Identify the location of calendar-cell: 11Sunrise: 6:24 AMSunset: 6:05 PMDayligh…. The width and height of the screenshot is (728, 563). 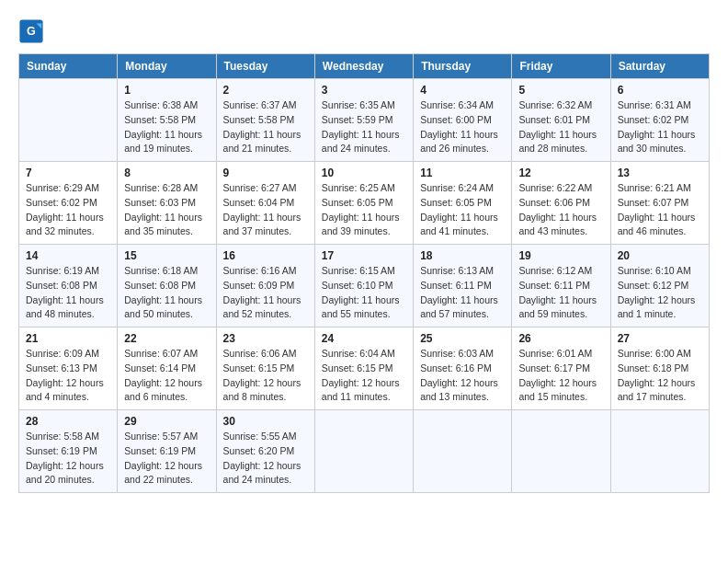
(463, 203).